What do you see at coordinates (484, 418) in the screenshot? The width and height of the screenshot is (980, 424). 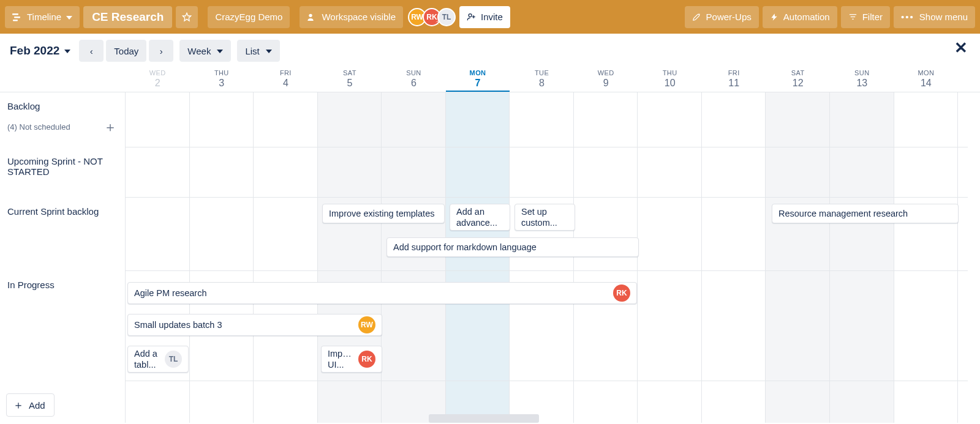 I see `horizontal-scrollbar` at bounding box center [484, 418].